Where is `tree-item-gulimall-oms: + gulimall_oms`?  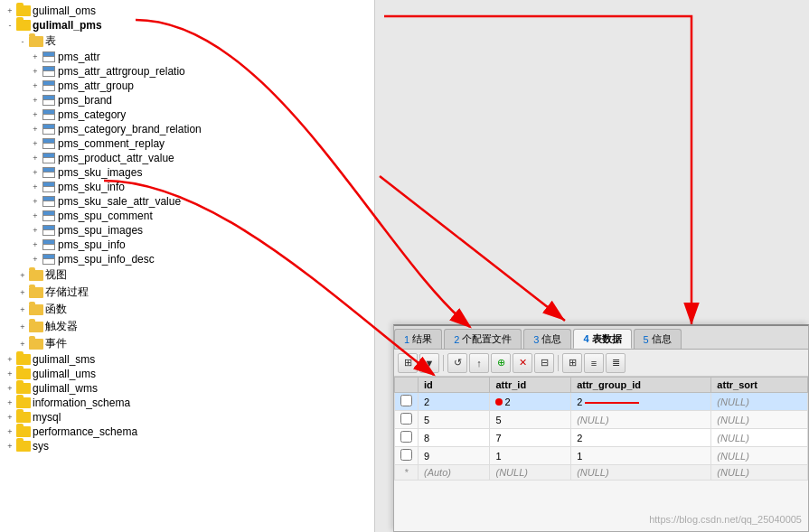 tree-item-gulimall-oms: + gulimall_oms is located at coordinates (187, 11).